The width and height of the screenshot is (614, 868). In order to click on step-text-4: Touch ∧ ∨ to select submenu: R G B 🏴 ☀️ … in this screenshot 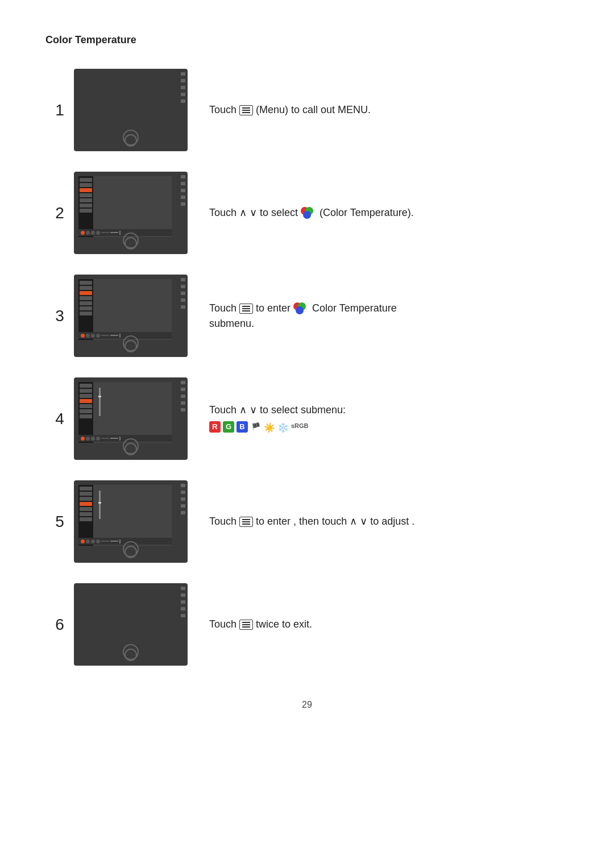, I will do `click(389, 418)`.